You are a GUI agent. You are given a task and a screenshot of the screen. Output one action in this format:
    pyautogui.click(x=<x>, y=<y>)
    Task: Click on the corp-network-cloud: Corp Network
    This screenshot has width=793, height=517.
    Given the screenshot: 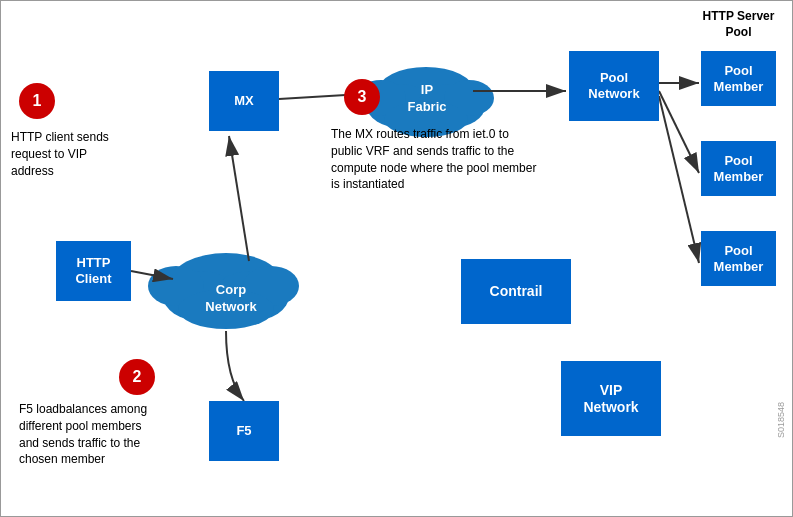 What is the action you would take?
    pyautogui.click(x=231, y=298)
    